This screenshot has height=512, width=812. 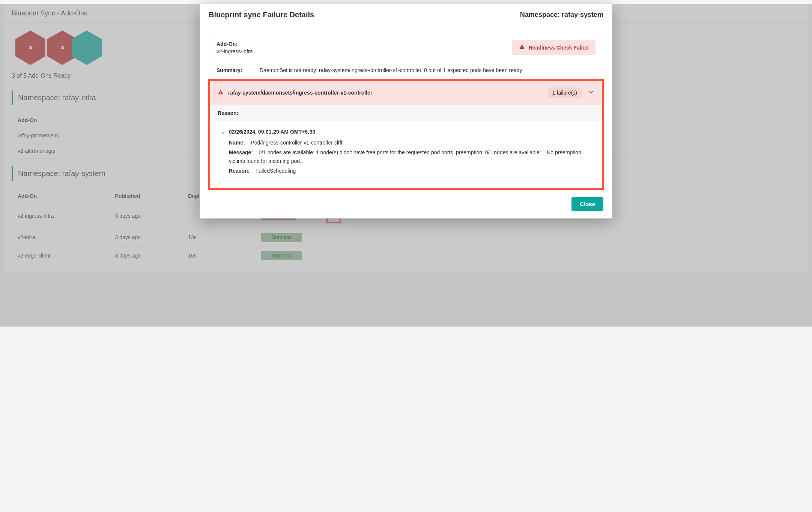 I want to click on summary-text: DaemonSet is not ready: rafay-system/ing…, so click(x=391, y=70).